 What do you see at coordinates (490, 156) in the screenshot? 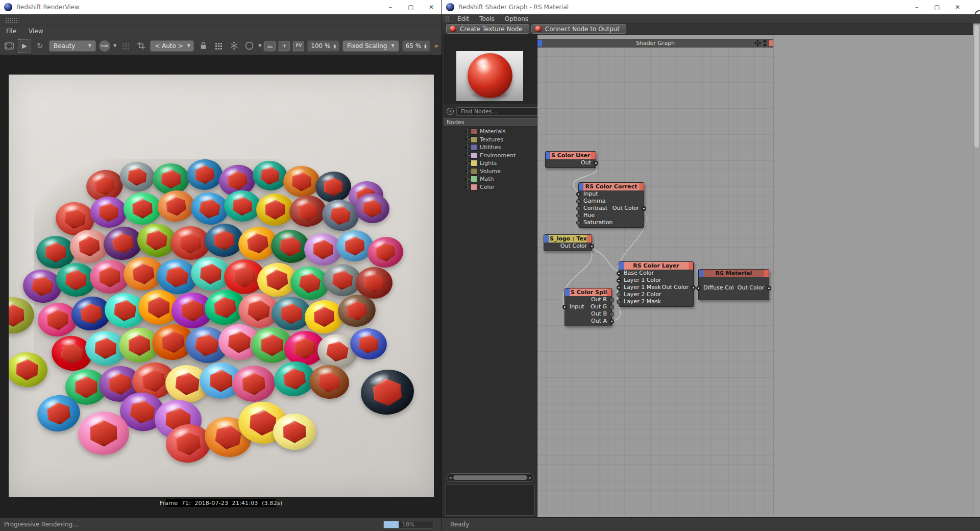
I see `tree-item-environment: ►Environment` at bounding box center [490, 156].